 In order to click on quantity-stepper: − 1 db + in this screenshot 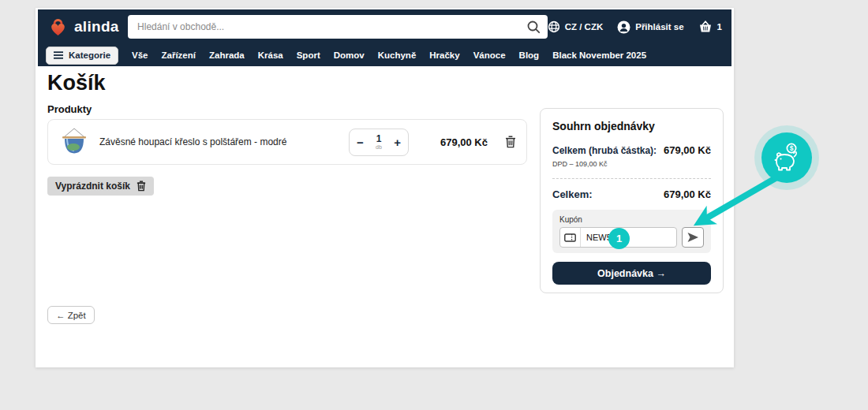, I will do `click(379, 142)`.